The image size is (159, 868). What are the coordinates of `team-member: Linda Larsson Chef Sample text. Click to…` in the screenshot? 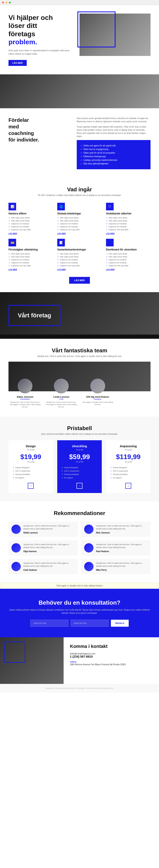 It's located at (61, 394).